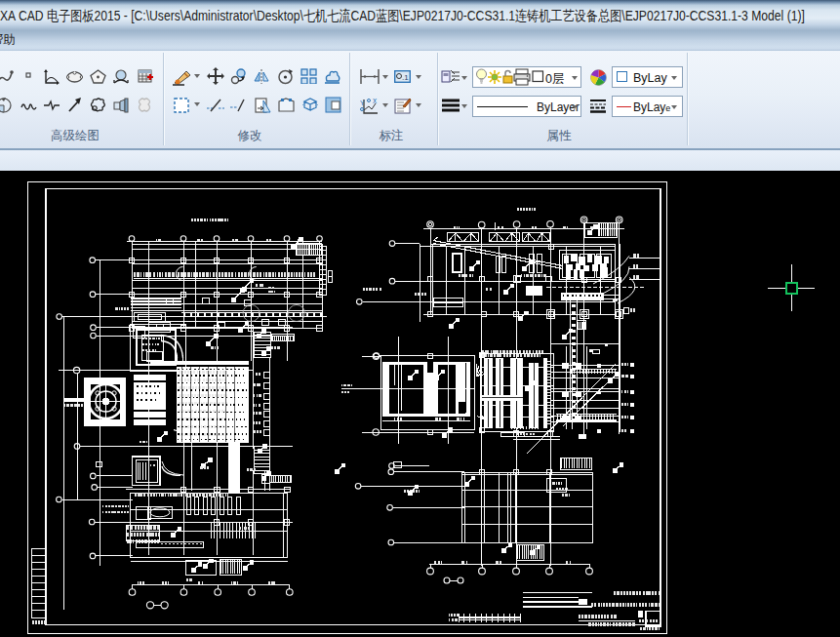 The height and width of the screenshot is (637, 840). What do you see at coordinates (375, 101) in the screenshot?
I see `svg-text: X` at bounding box center [375, 101].